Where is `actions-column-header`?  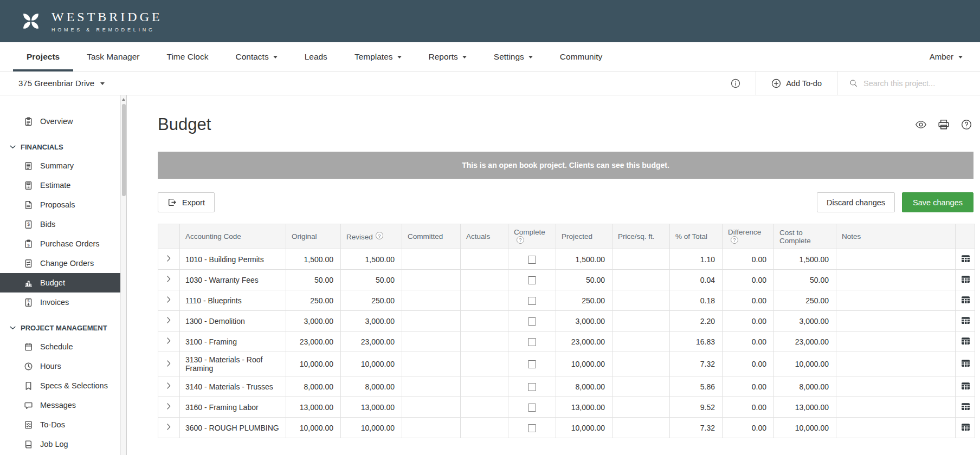
actions-column-header is located at coordinates (965, 237).